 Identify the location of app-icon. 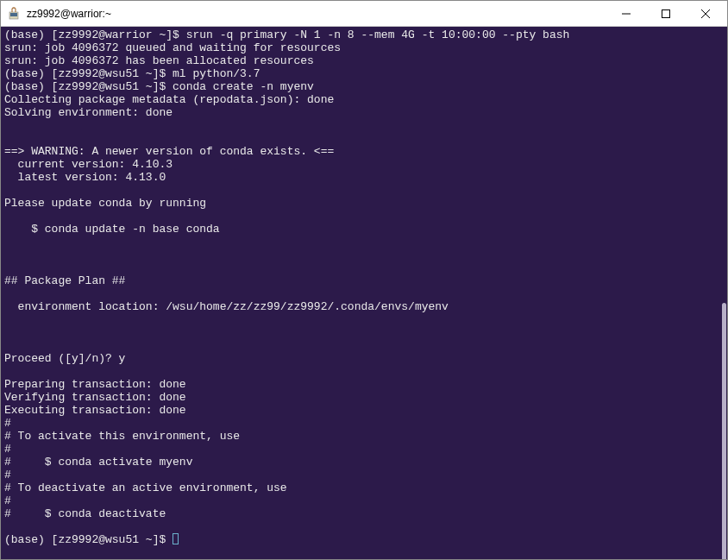
(15, 14).